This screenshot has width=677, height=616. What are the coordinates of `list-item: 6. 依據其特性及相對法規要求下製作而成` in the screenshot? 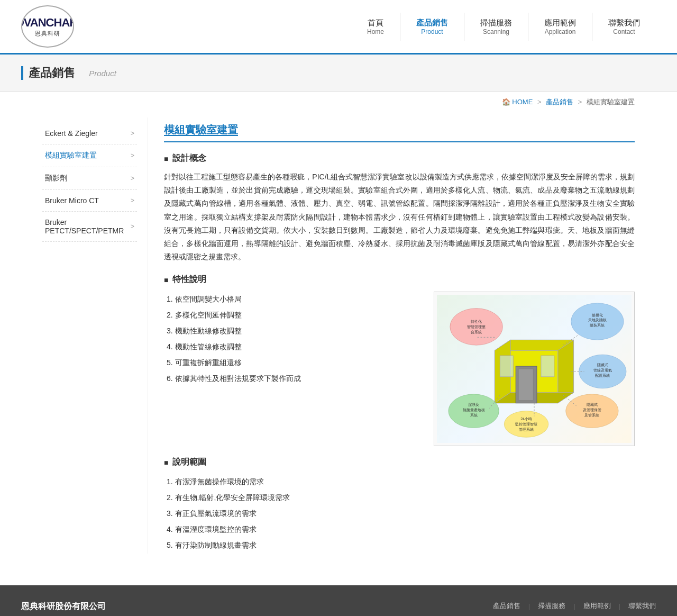 It's located at (292, 378).